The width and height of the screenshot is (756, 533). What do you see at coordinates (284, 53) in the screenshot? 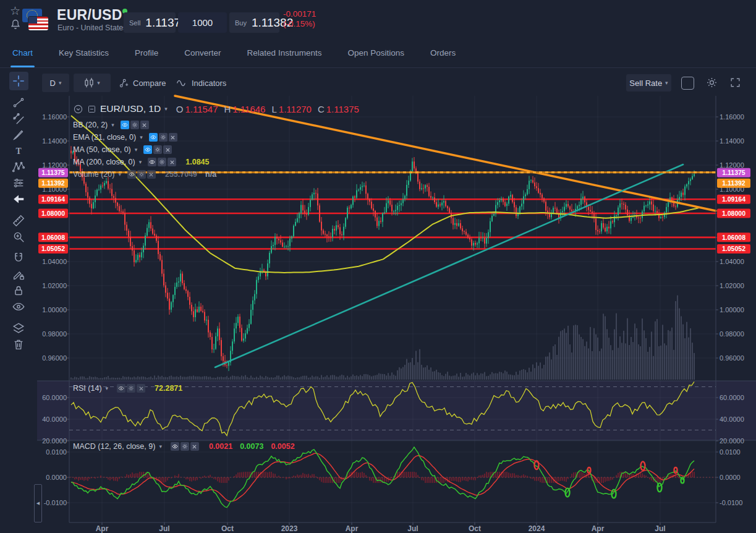
I see `tab-related-instruments: Related Instruments` at bounding box center [284, 53].